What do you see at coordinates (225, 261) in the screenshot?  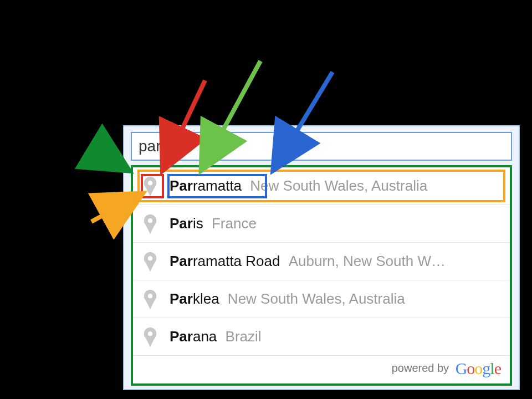 I see `suggestion-main: Parramatta Road` at bounding box center [225, 261].